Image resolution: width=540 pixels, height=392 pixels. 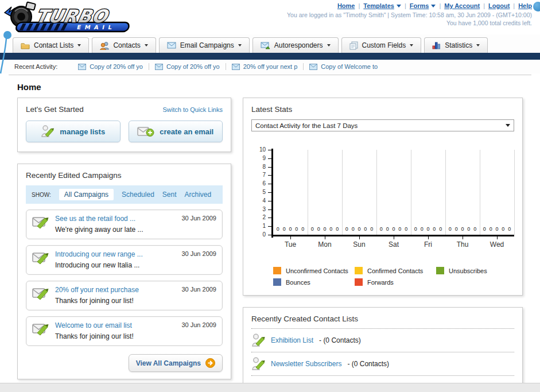 I want to click on filter-all-campaigns: All Campaigns, so click(x=86, y=195).